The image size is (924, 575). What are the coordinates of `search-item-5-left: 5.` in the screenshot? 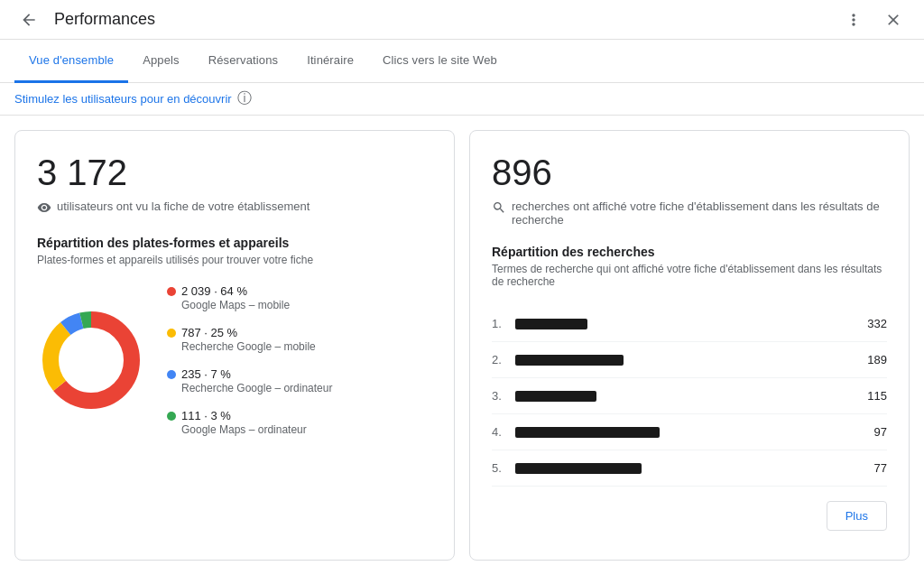 It's located at (567, 468).